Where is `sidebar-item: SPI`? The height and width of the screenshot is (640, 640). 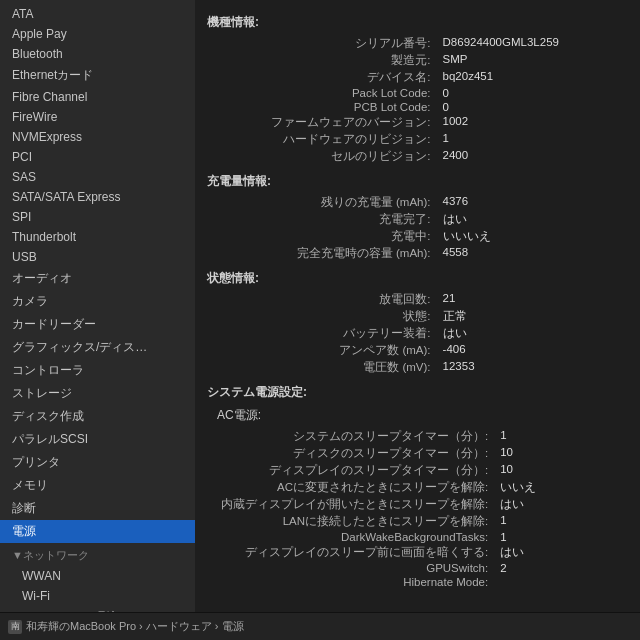 sidebar-item: SPI is located at coordinates (98, 217).